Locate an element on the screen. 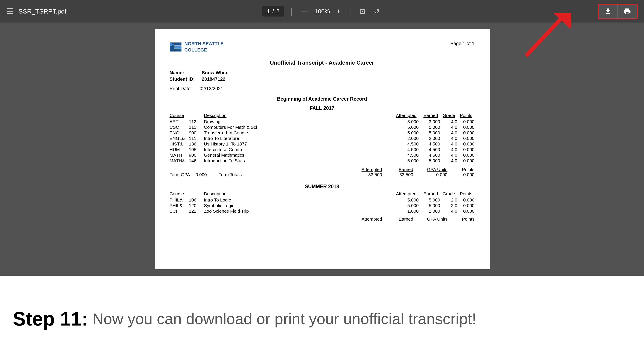  col-header-points: Points is located at coordinates (466, 116).